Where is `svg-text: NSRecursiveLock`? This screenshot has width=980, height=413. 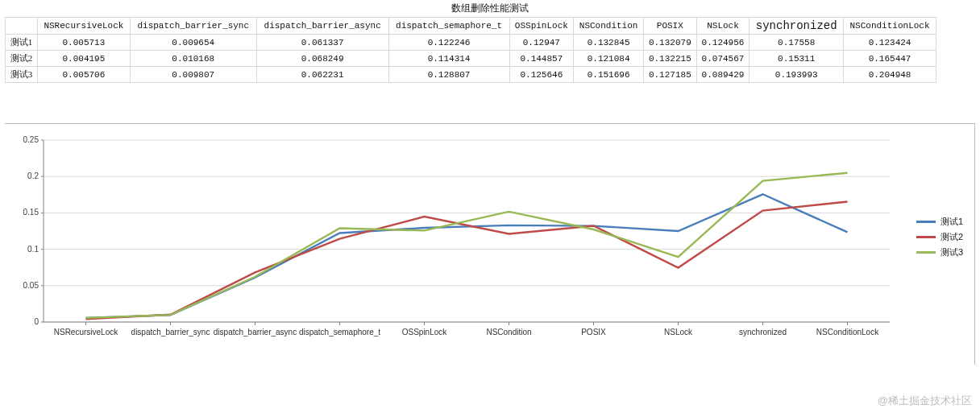
svg-text: NSRecursiveLock is located at coordinates (86, 332).